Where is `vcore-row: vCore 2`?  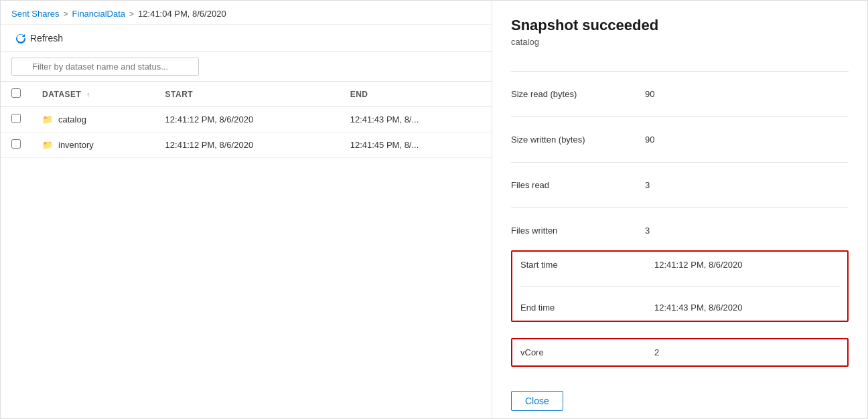 vcore-row: vCore 2 is located at coordinates (680, 352).